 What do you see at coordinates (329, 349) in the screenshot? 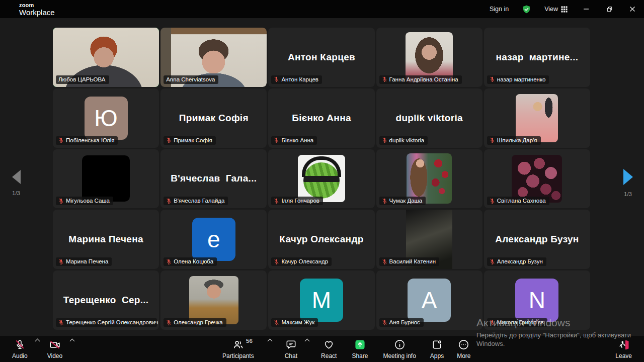
I see `react-button: React` at bounding box center [329, 349].